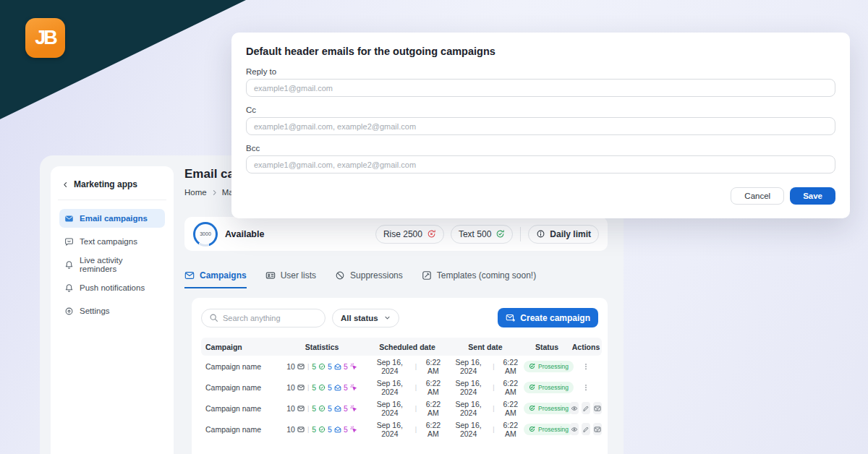  What do you see at coordinates (330, 408) in the screenshot?
I see `stat-opened-count: 5` at bounding box center [330, 408].